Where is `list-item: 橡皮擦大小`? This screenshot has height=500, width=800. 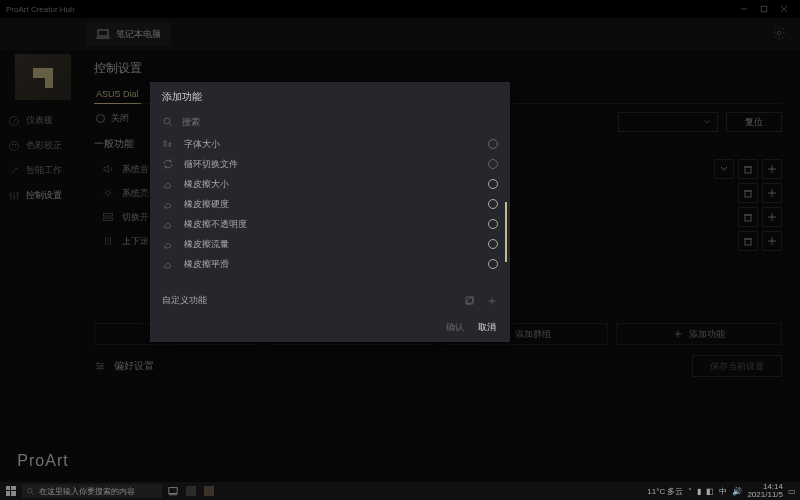 list-item: 橡皮擦大小 is located at coordinates (330, 184).